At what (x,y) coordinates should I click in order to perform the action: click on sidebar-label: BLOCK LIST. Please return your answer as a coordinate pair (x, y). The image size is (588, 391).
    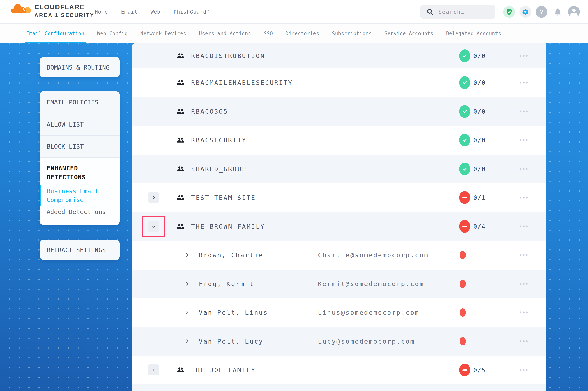
    Looking at the image, I should click on (65, 147).